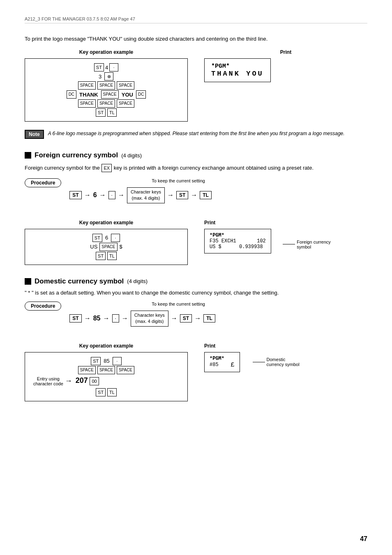 The image size is (392, 555). I want to click on dc-st-k: ST, so click(96, 361).